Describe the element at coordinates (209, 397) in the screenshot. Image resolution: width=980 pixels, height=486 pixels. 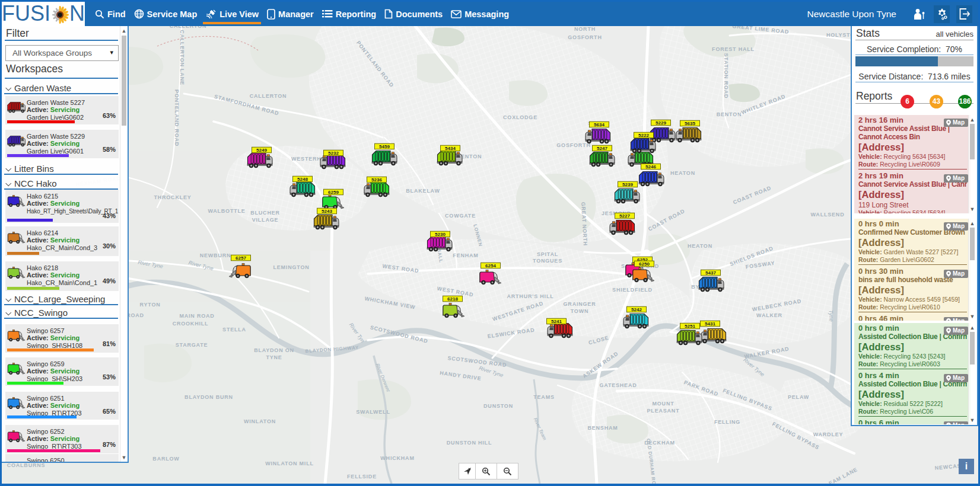
I see `svg-text: BLAYDON BURN` at that location.